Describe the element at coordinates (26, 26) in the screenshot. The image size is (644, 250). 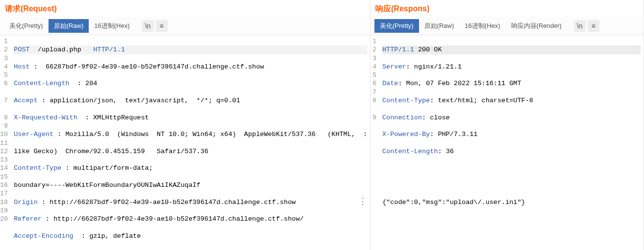
I see `tab-pretty: 美化(Pretty)` at that location.